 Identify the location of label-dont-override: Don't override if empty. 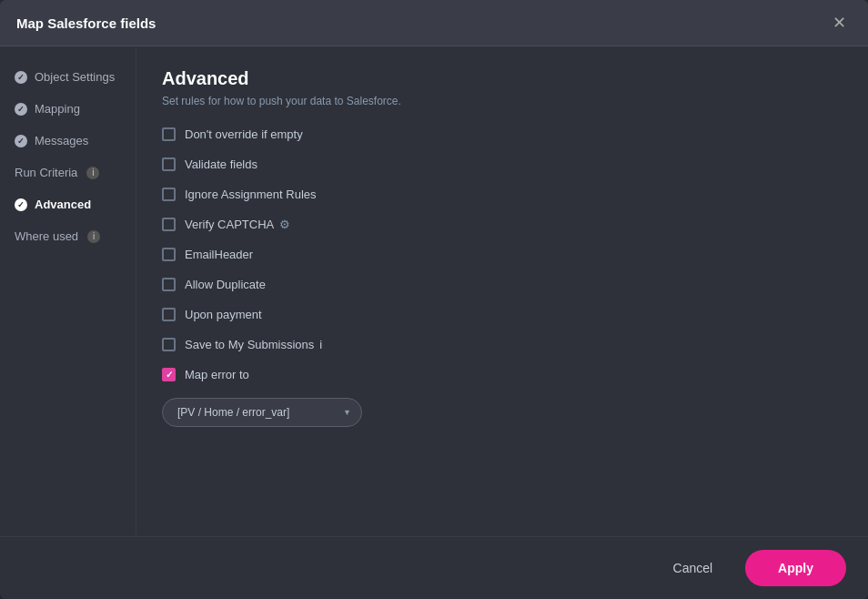
(244, 135).